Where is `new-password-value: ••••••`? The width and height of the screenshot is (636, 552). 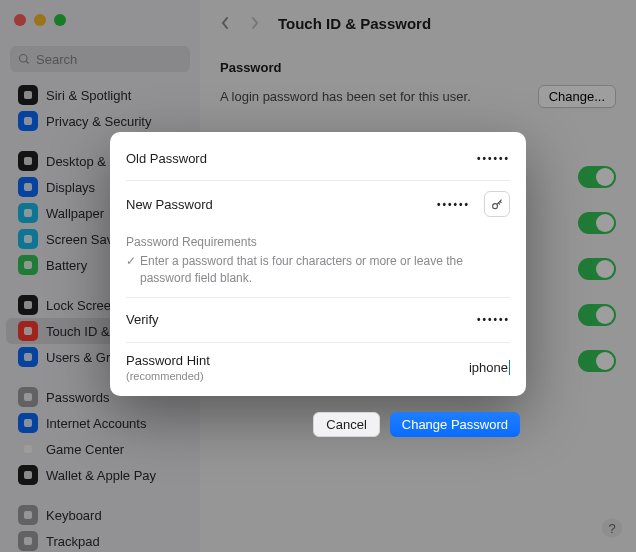 new-password-value: •••••• is located at coordinates (454, 204).